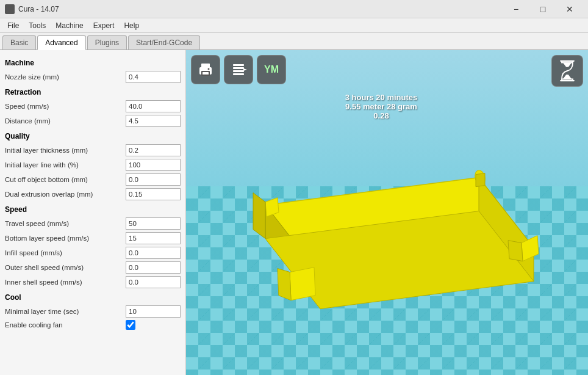  I want to click on input-initial-layer-thickness, so click(153, 150).